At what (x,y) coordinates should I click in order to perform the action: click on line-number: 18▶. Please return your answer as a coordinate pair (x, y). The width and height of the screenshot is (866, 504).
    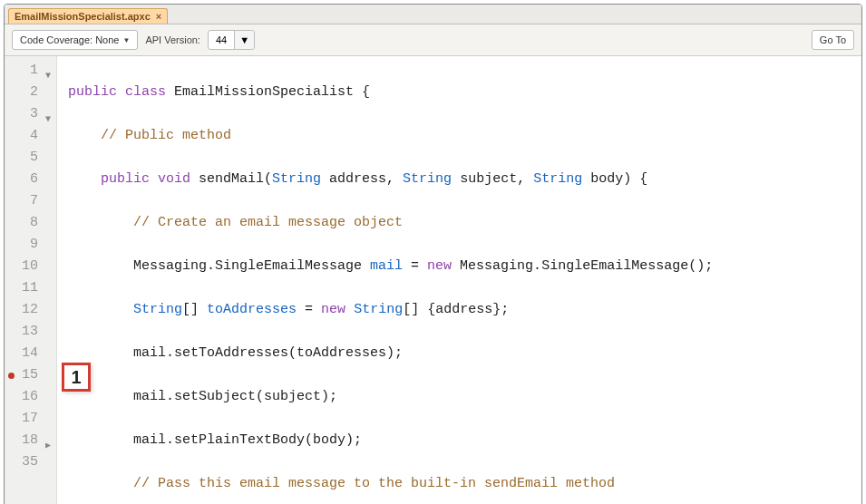
    Looking at the image, I should click on (31, 441).